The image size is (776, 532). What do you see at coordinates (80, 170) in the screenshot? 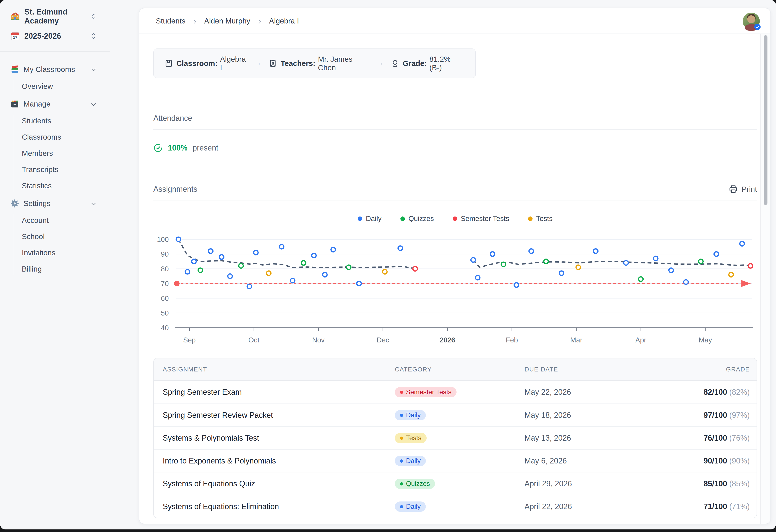
I see `sidebar-item-transcripts: Transcripts` at bounding box center [80, 170].